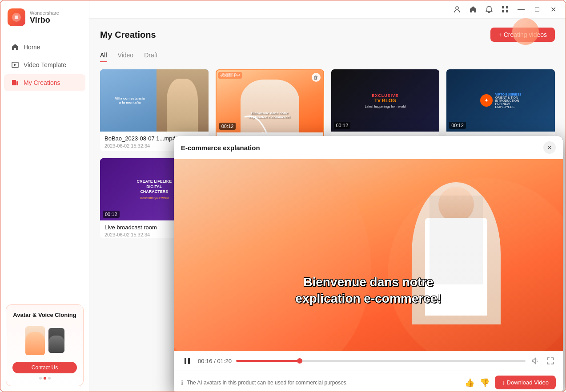 The width and height of the screenshot is (566, 392). What do you see at coordinates (187, 361) in the screenshot?
I see `pause-button` at bounding box center [187, 361].